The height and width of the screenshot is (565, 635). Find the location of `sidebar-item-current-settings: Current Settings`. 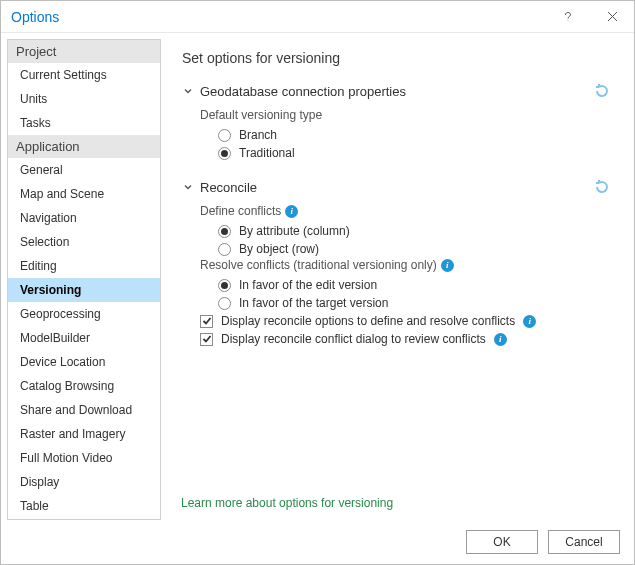

sidebar-item-current-settings: Current Settings is located at coordinates (84, 75).